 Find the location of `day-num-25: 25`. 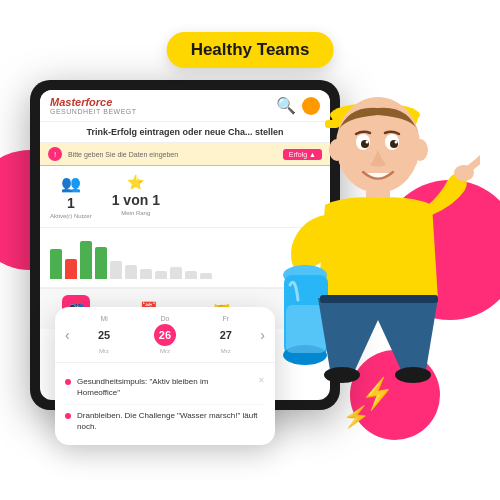

day-num-25: 25 is located at coordinates (104, 335).